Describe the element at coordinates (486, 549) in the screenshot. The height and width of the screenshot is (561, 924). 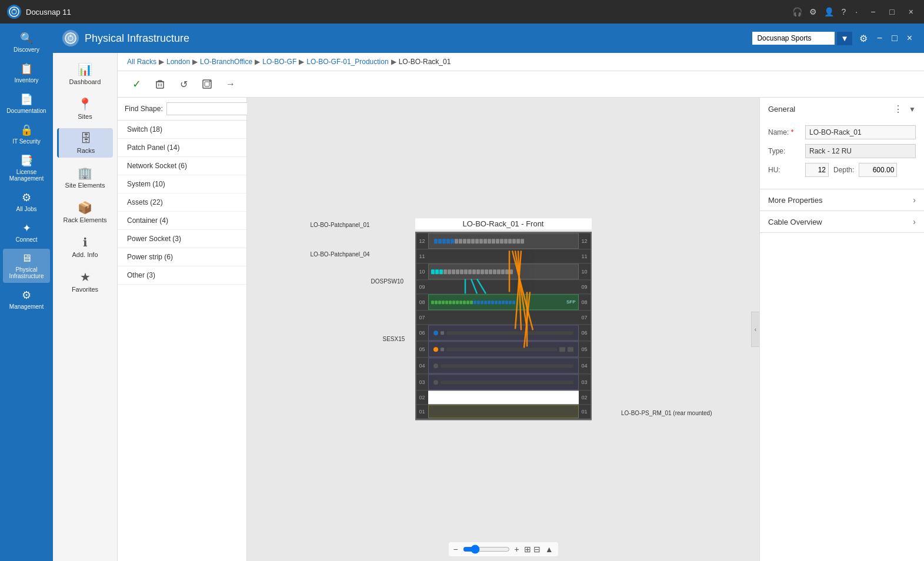
I see `zoom-slider` at that location.